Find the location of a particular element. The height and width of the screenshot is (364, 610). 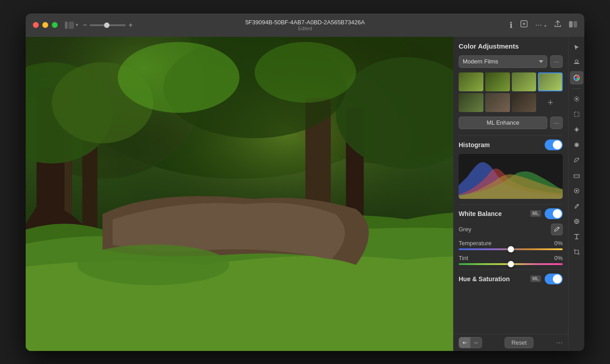

minimize-button is located at coordinates (45, 25).